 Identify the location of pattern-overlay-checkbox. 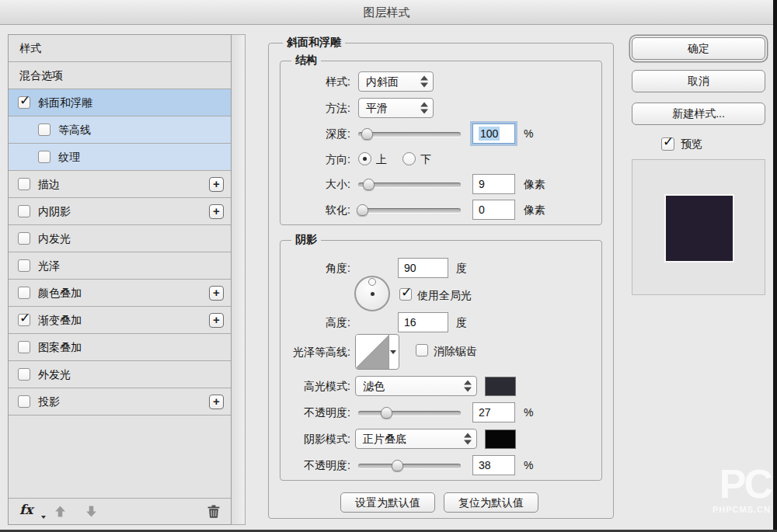
(24, 347).